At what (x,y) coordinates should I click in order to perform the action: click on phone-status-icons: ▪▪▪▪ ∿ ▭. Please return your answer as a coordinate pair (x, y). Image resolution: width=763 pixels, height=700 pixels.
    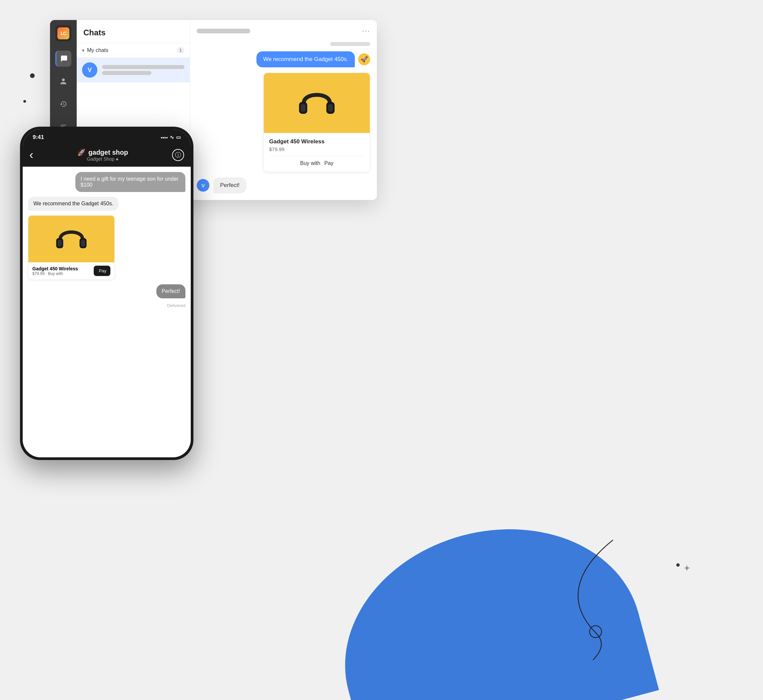
    Looking at the image, I should click on (171, 137).